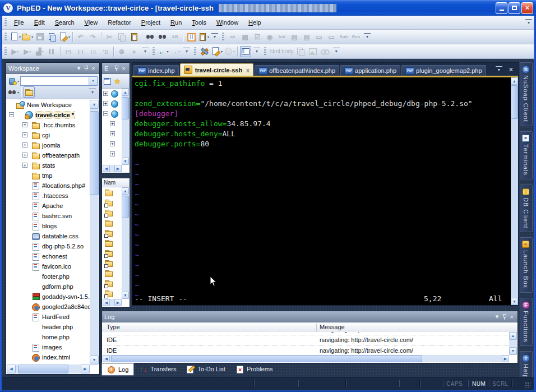 Image resolution: width=536 pixels, height=392 pixels. What do you see at coordinates (112, 144) in the screenshot?
I see `connection-item-5: +` at bounding box center [112, 144].